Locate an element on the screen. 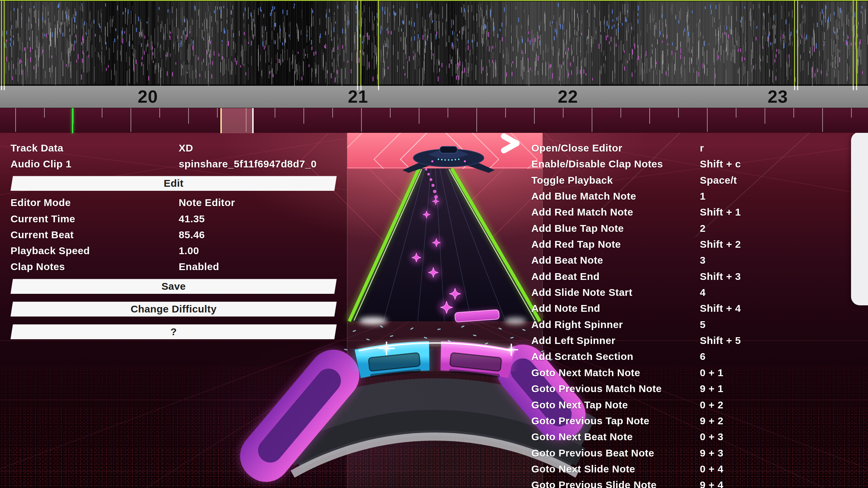 This screenshot has height=488, width=868. shortcut-row: Enable/Disable Clap Notes Shift + c is located at coordinates (687, 164).